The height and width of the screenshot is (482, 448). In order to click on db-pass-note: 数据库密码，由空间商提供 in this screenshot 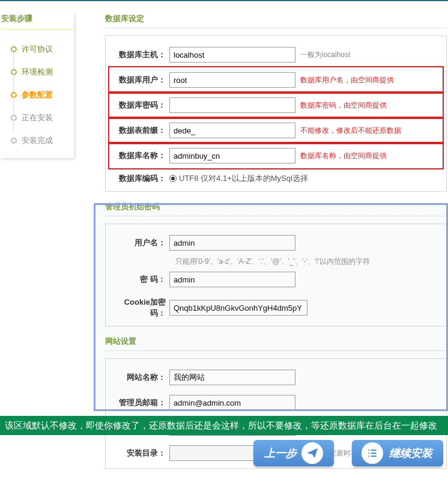, I will do `click(344, 106)`.